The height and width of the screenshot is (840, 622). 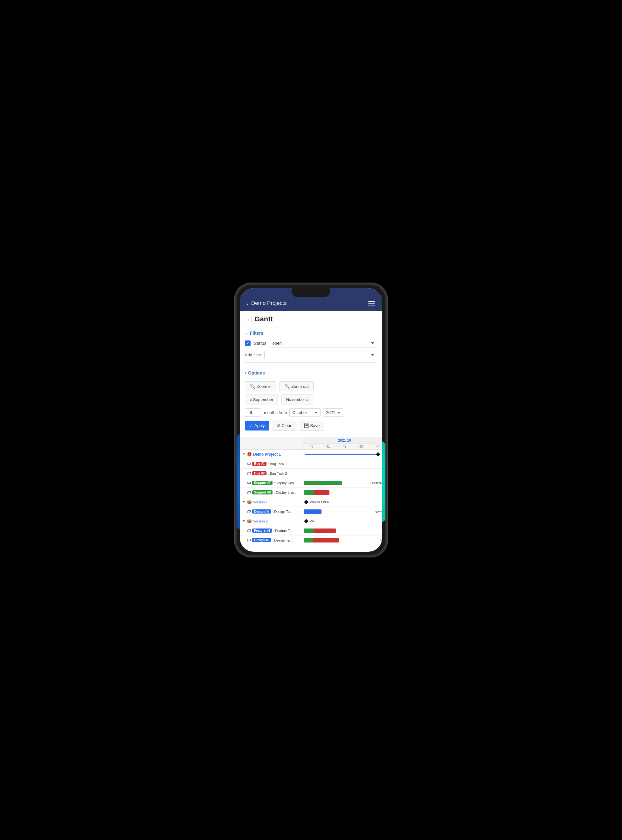 What do you see at coordinates (372, 303) in the screenshot?
I see `hamburger-button` at bounding box center [372, 303].